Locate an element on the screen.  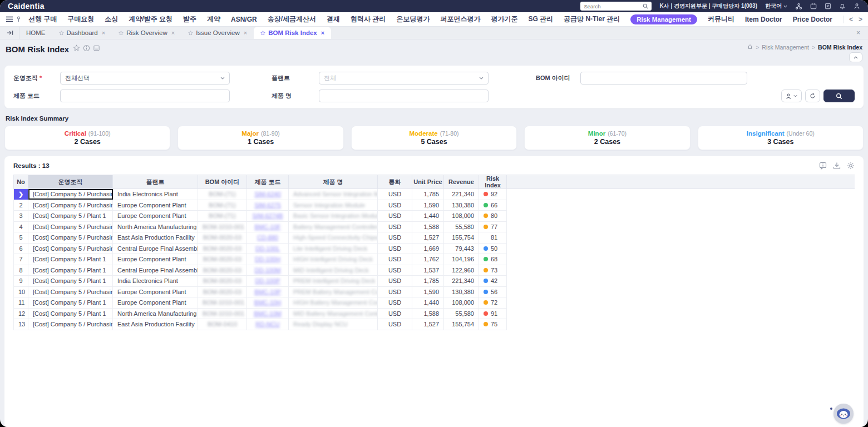
cell-product-name: PREM Battery Management Controller is located at coordinates (333, 292).